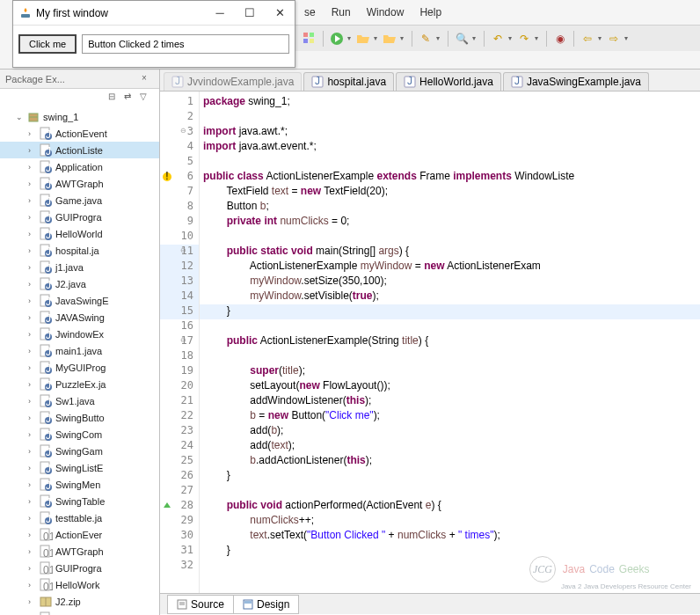  I want to click on editor-tab: J JvvindowExample.java, so click(232, 81).